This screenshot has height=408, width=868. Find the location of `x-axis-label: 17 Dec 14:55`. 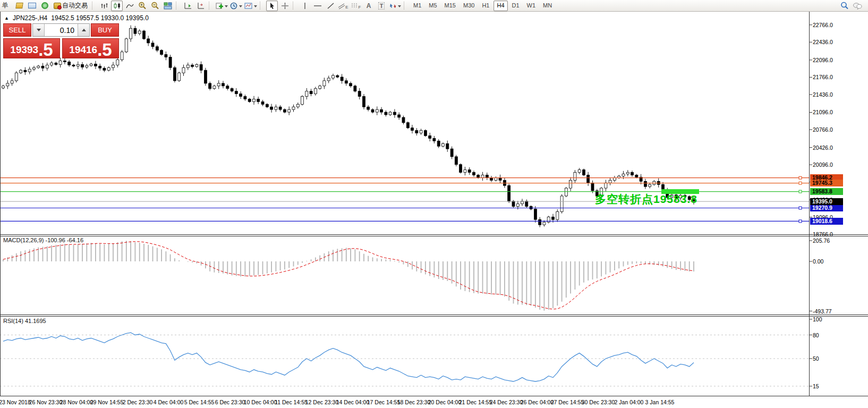

x-axis-label: 17 Dec 14:55 is located at coordinates (384, 402).